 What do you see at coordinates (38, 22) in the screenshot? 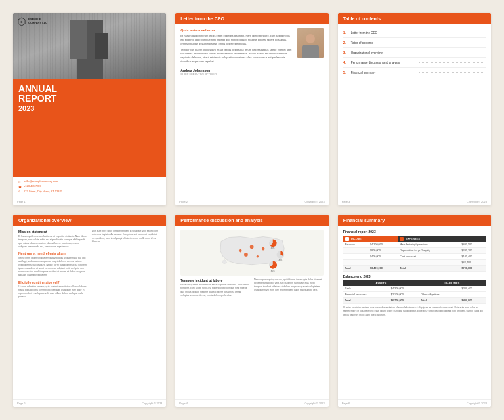
I see `company-name: EXAMPLE COMPANY LLC` at bounding box center [38, 22].